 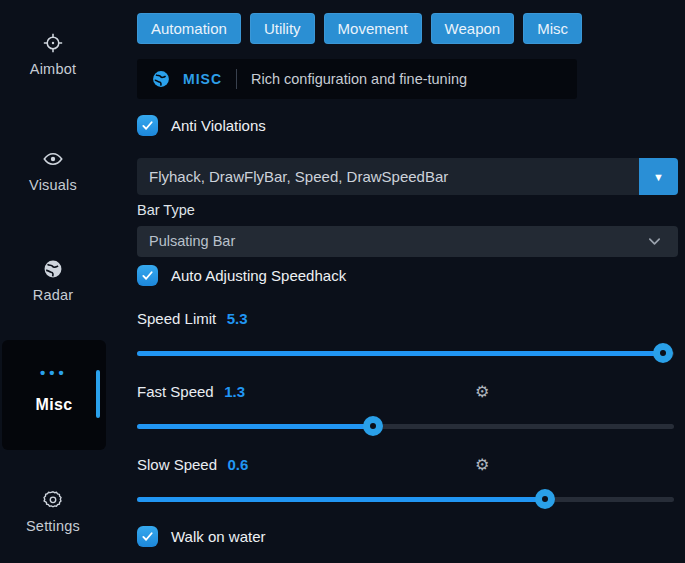 What do you see at coordinates (408, 242) in the screenshot?
I see `select-value: Pulsating Bar` at bounding box center [408, 242].